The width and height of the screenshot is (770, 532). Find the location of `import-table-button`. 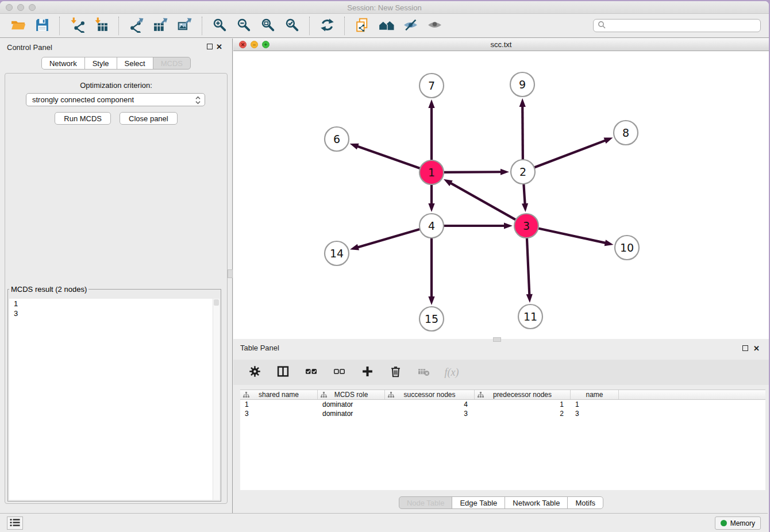

import-table-button is located at coordinates (101, 26).